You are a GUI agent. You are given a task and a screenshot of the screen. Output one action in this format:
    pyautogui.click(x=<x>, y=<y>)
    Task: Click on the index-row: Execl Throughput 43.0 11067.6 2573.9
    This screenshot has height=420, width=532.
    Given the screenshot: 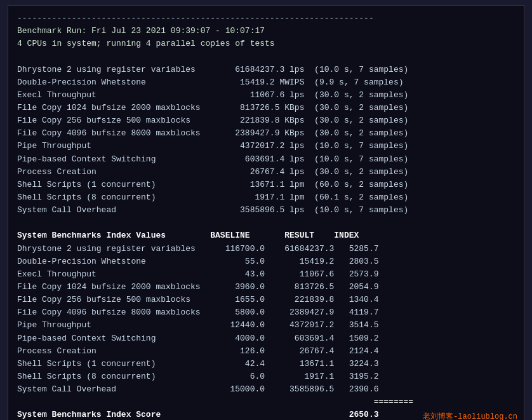 What is the action you would take?
    pyautogui.click(x=266, y=274)
    